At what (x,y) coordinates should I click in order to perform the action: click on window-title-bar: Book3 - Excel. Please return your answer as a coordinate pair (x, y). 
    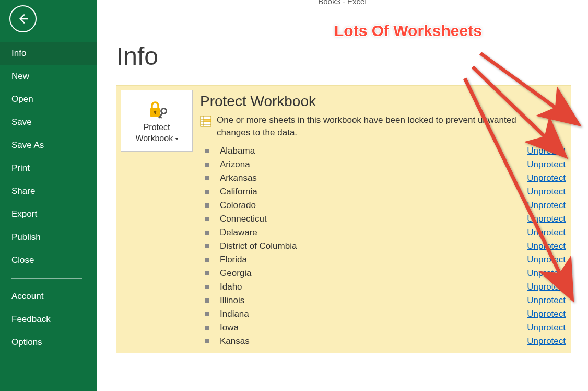
    Looking at the image, I should click on (343, 2).